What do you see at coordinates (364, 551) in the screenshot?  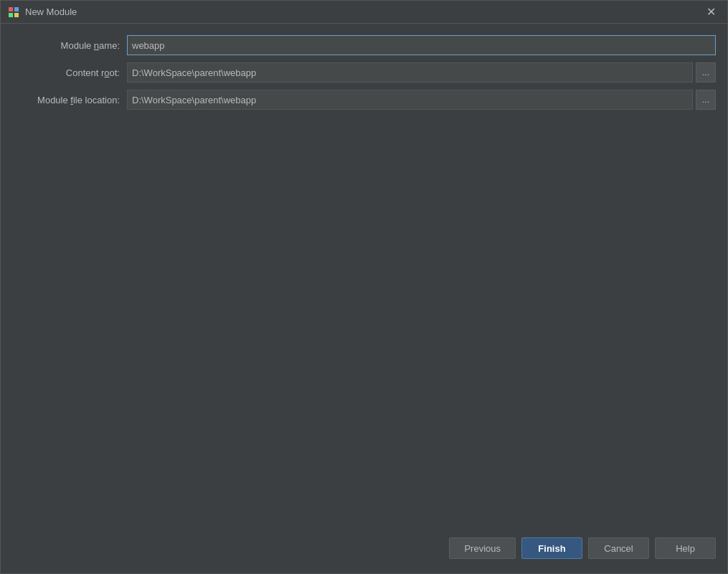 I see `dialog-footer: Previous Finish Cancel Help` at bounding box center [364, 551].